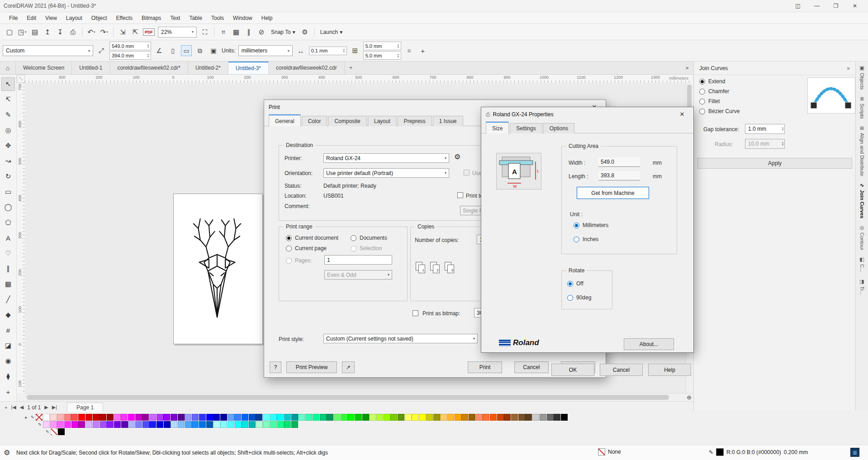 This screenshot has width=868, height=460. Describe the element at coordinates (855, 452) in the screenshot. I see `document-info-icon: ▥` at that location.